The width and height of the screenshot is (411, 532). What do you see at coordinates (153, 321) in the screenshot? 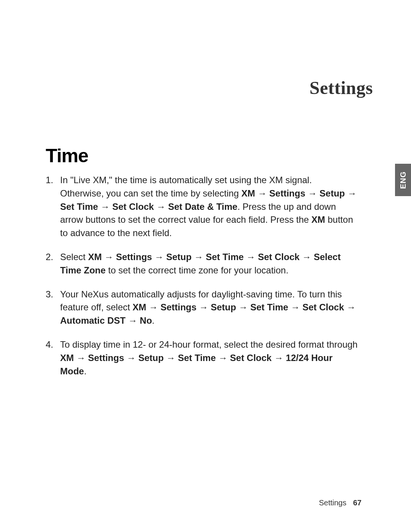
I see `step-3-text-c: .` at bounding box center [153, 321].